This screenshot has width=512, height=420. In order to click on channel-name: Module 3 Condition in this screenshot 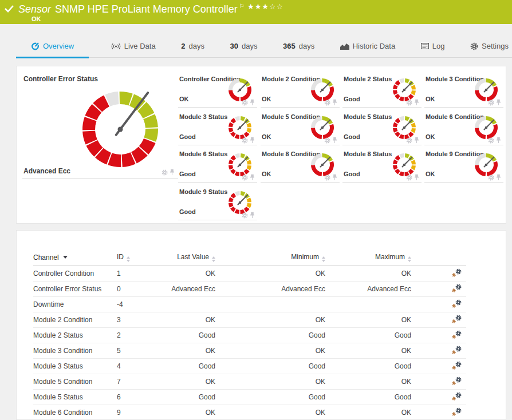, I will do `click(75, 350)`.